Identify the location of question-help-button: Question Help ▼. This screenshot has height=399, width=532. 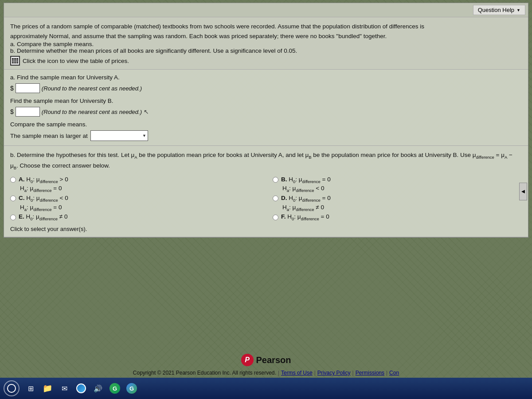
(499, 10).